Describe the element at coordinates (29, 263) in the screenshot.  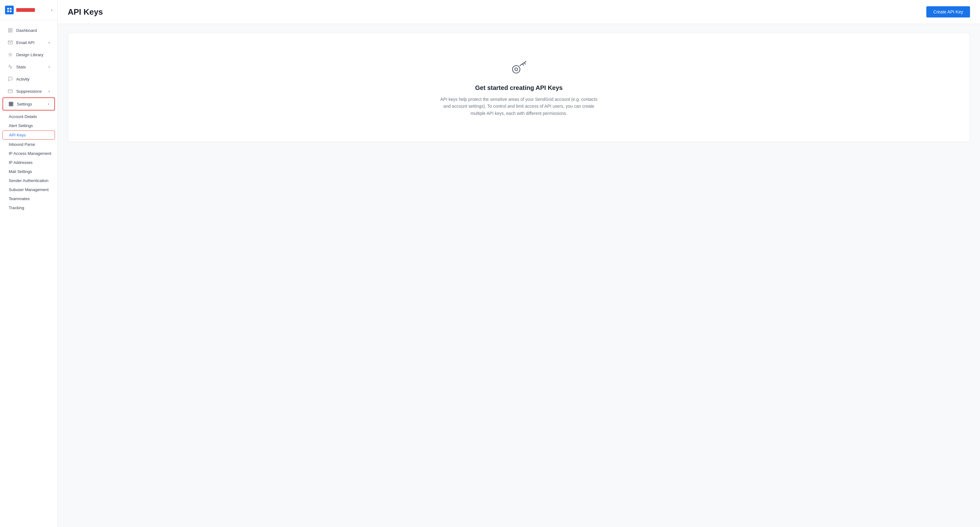
I see `sidebar: ▾ Dashboard Email API` at that location.